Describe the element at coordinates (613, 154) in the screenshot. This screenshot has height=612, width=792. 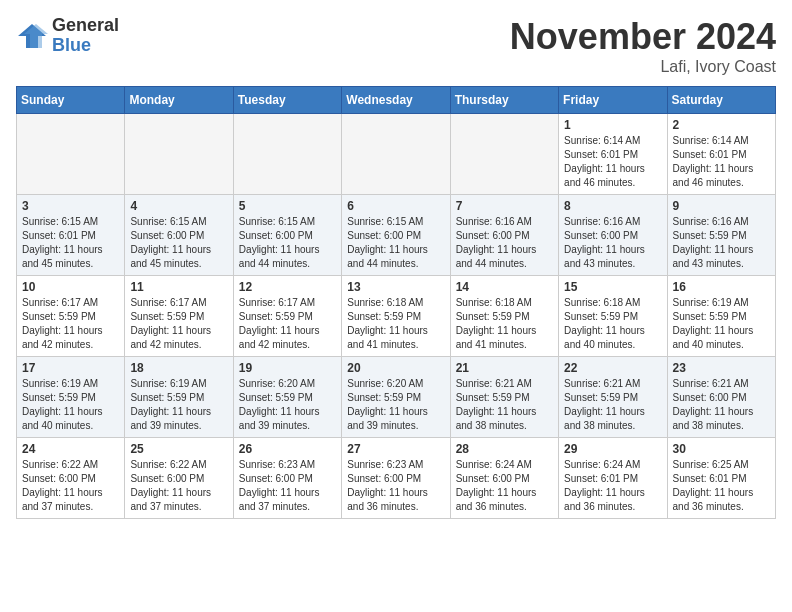
I see `calendar-cell: 1Sunrise: 6:14 AM Sunset: 6:01 PM Daylig…` at that location.